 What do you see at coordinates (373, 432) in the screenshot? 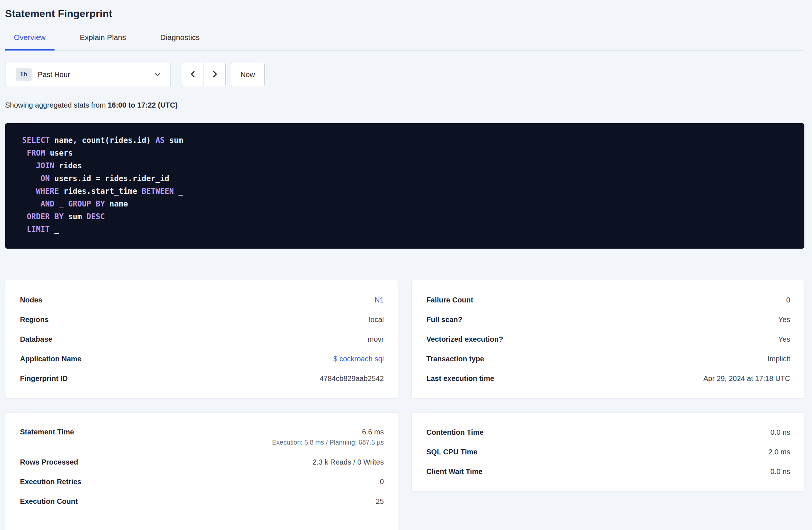
I see `row-value: 6.6 ms` at bounding box center [373, 432].